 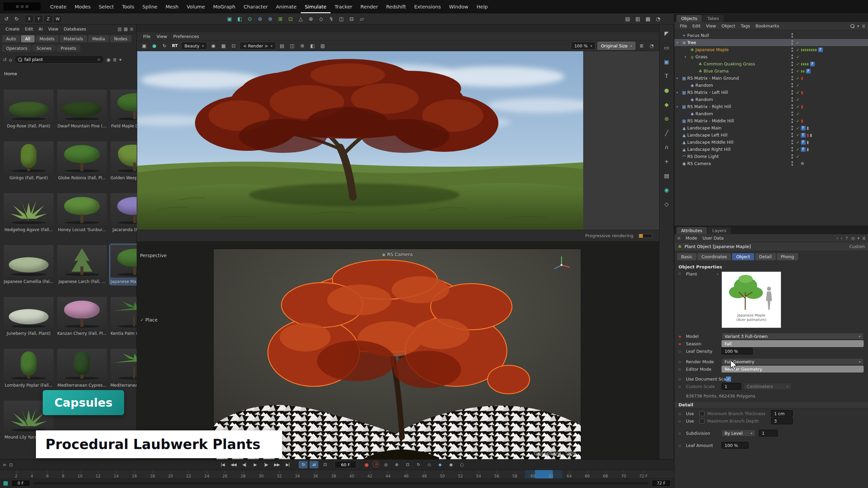 I want to click on max-branch-field: 3, so click(x=782, y=421).